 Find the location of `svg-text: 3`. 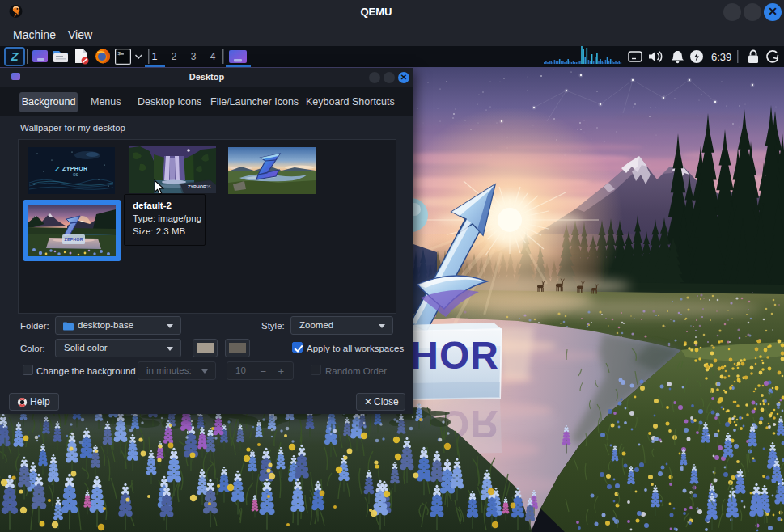

svg-text: 3 is located at coordinates (194, 57).